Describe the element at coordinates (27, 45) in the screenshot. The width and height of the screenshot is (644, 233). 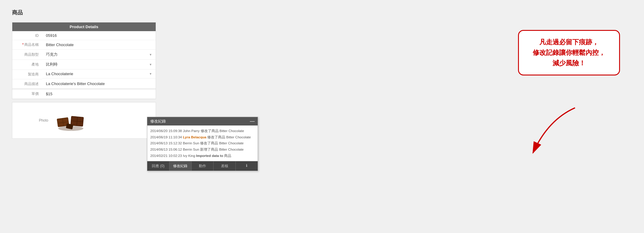
I see `field-label-name: *商品名稱` at that location.